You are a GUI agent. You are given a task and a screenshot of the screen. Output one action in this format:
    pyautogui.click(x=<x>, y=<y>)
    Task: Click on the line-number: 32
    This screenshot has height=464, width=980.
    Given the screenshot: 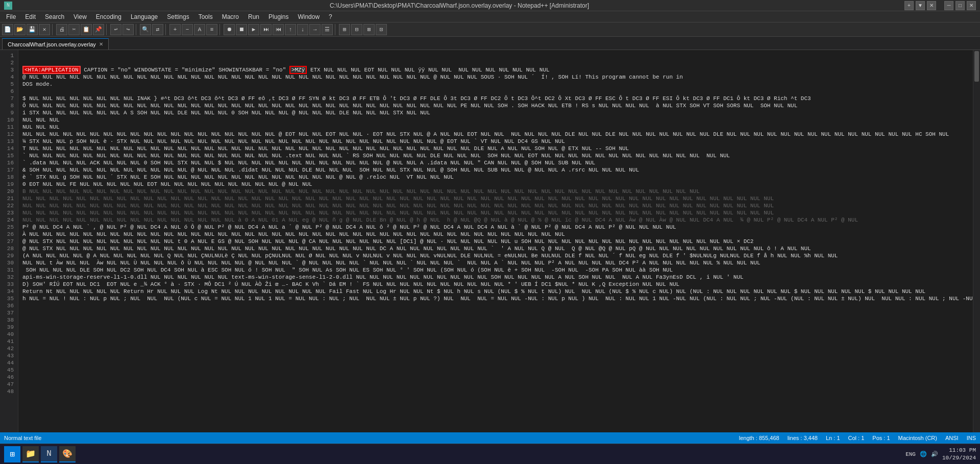 What is the action you would take?
    pyautogui.click(x=8, y=277)
    